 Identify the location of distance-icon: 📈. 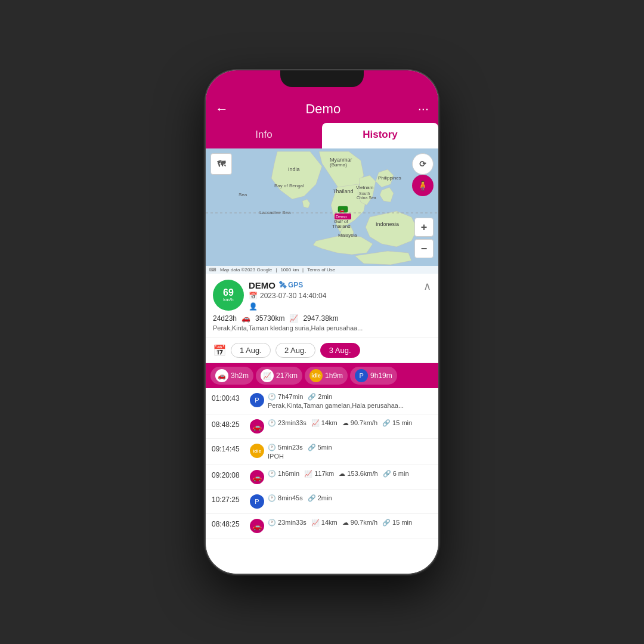
(267, 376).